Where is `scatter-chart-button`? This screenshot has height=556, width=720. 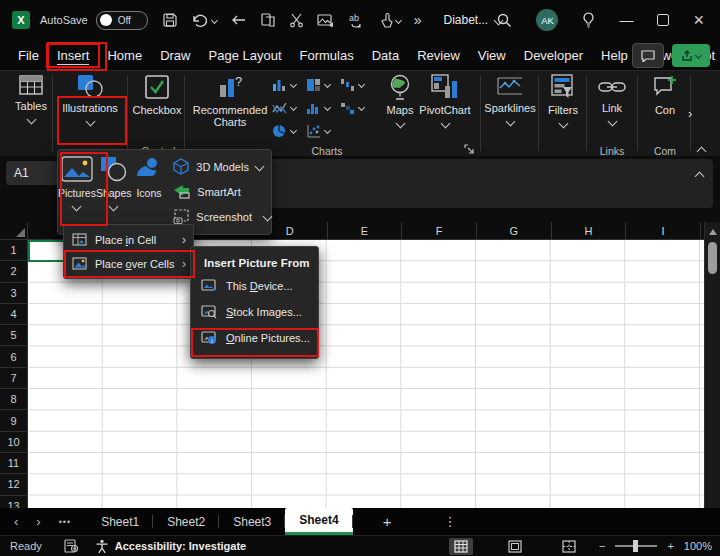
scatter-chart-button is located at coordinates (323, 130).